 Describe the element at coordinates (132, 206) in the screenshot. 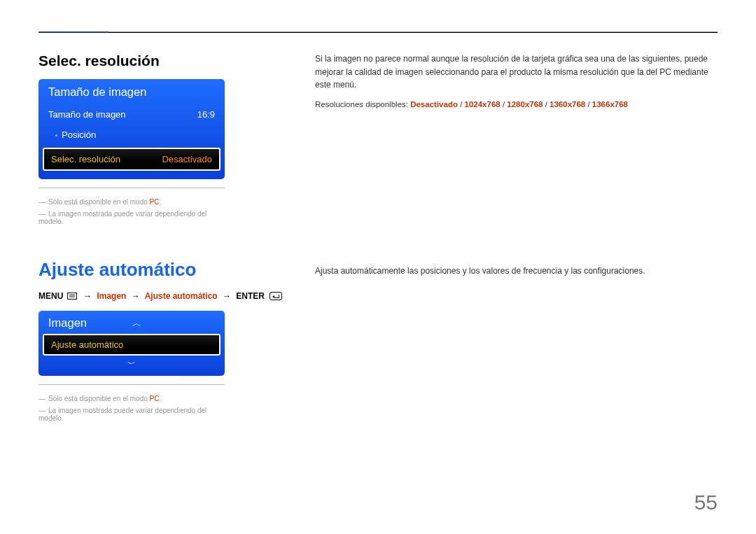

I see `section1-footnotes: ―Sólo está disponible en el modo PC. ―La…` at that location.